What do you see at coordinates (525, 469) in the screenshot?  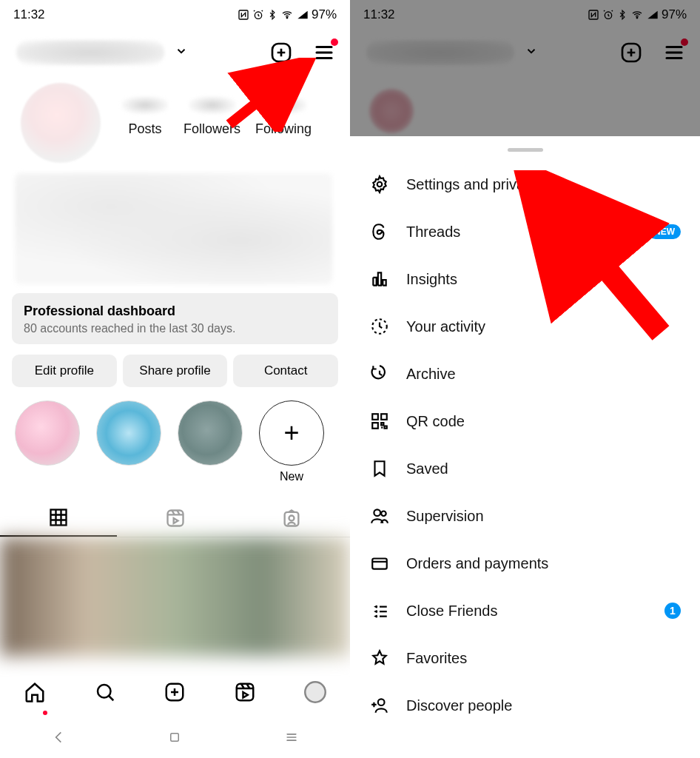 I see `menu-item-saved: Saved` at bounding box center [525, 469].